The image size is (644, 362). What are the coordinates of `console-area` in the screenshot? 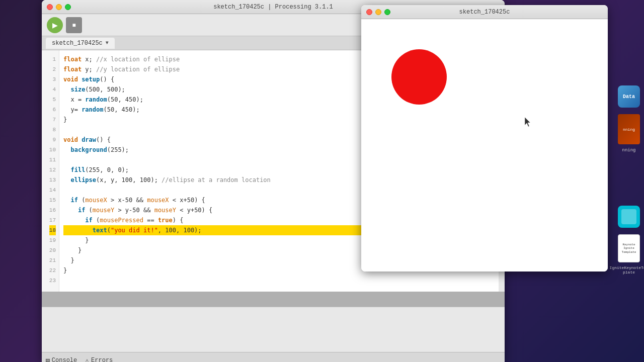 It's located at (273, 329).